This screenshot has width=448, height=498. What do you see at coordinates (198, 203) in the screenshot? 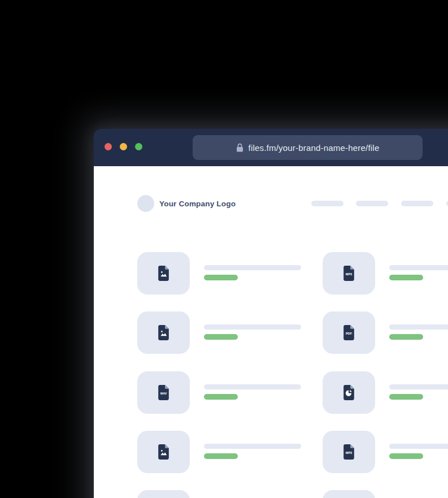
I see `company-logo-label: Your Company Logo` at bounding box center [198, 203].